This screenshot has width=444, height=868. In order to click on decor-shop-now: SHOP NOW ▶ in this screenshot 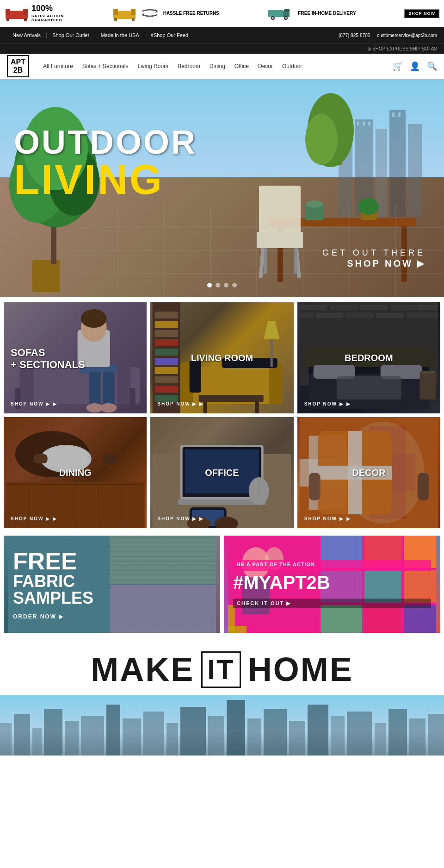, I will do `click(327, 518)`.